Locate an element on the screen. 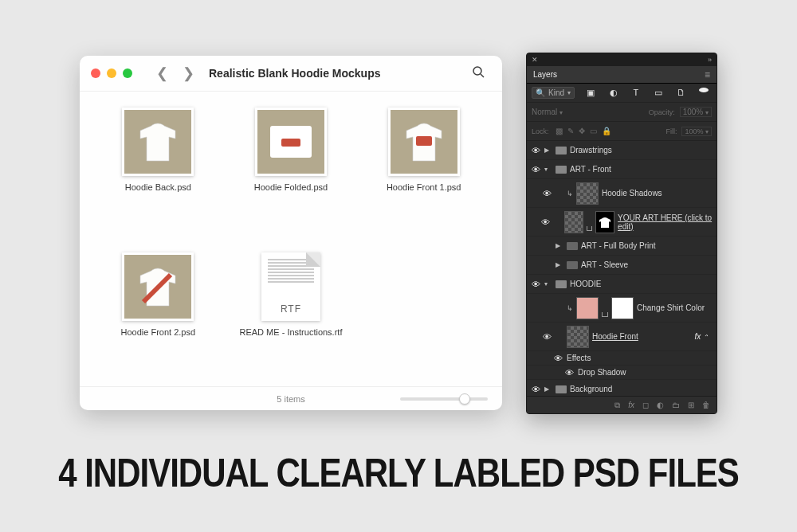 This screenshot has height=532, width=797. layer-name: Background is located at coordinates (591, 389).